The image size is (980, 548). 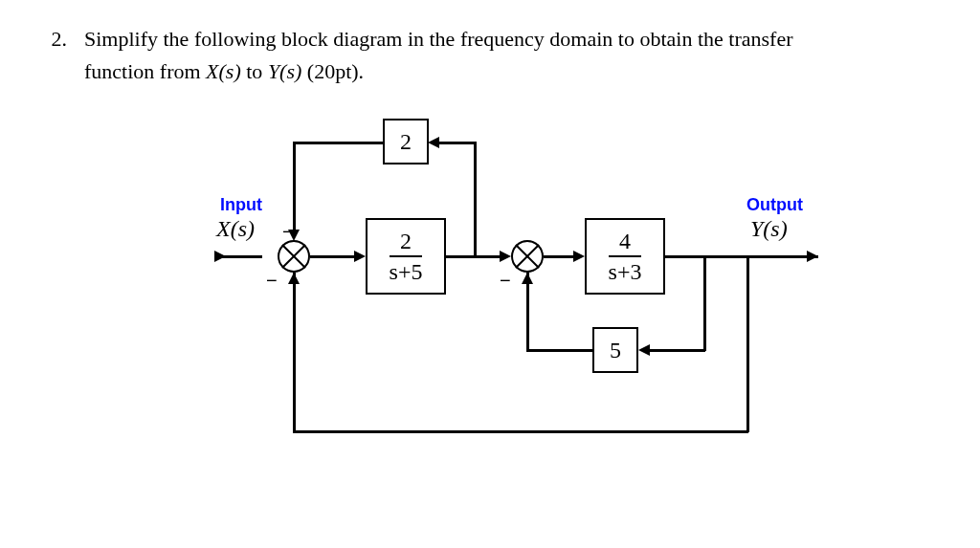 I want to click on g2-num: 4, so click(x=625, y=243).